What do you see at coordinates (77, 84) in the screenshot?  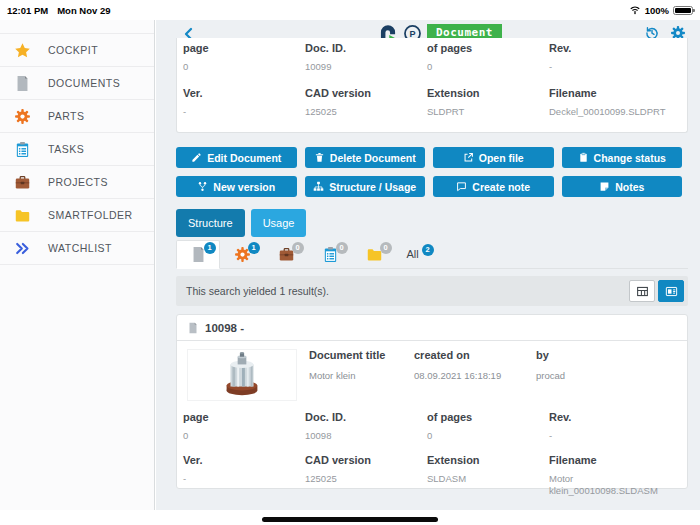 I see `sidebar-item-documents: DOCUMENTS` at bounding box center [77, 84].